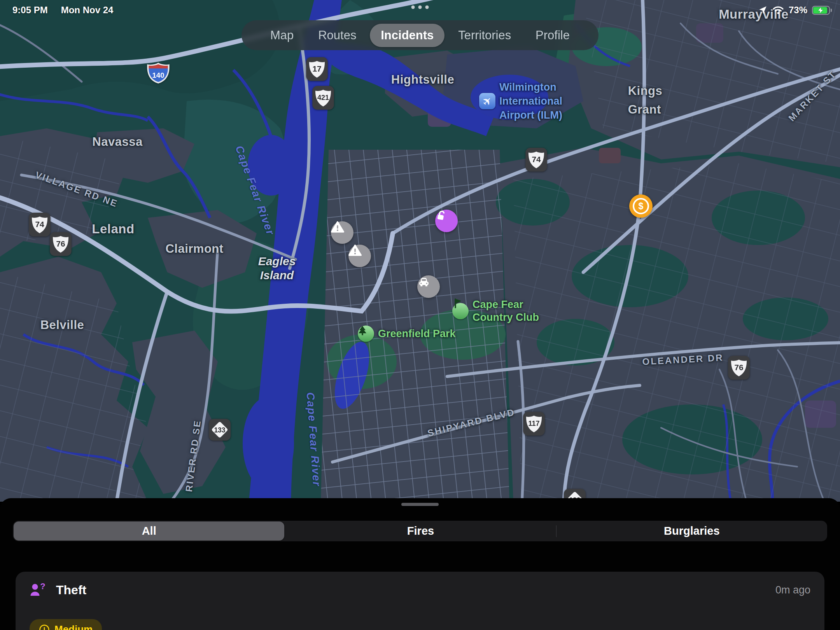 The width and height of the screenshot is (840, 630). I want to click on location-arrow-icon, so click(763, 10).